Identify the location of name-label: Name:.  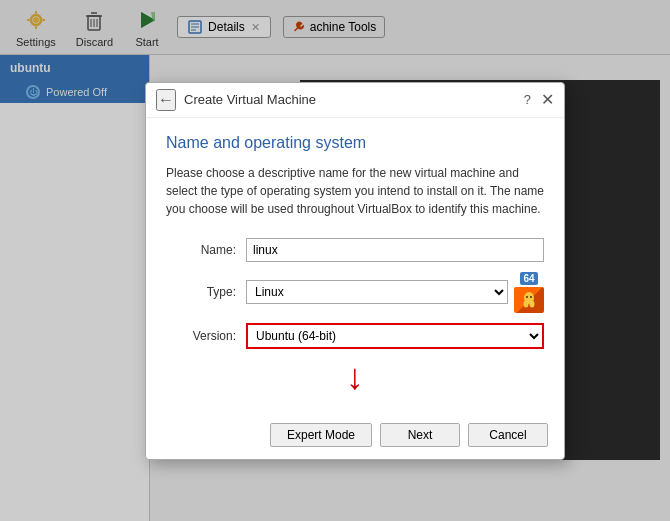
(201, 250).